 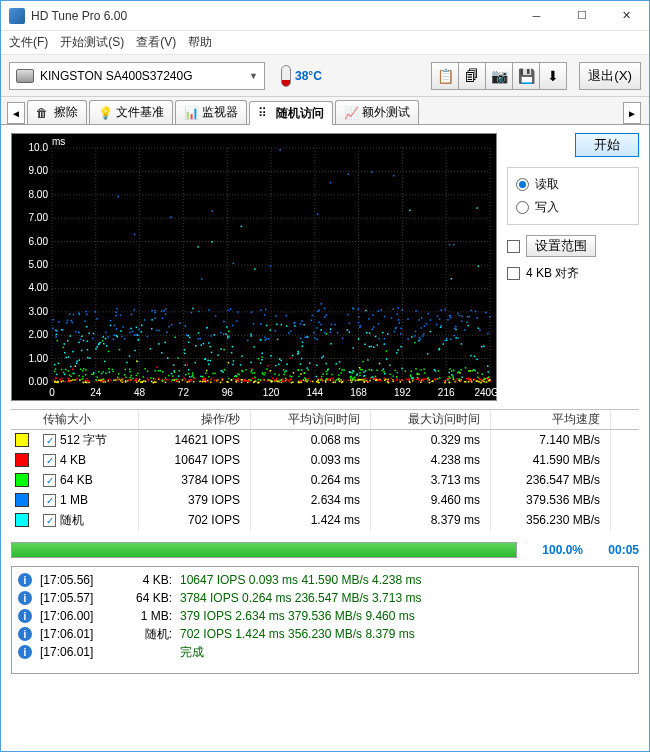 What do you see at coordinates (57, 112) in the screenshot?
I see `tab-erase: 🗑擦除` at bounding box center [57, 112].